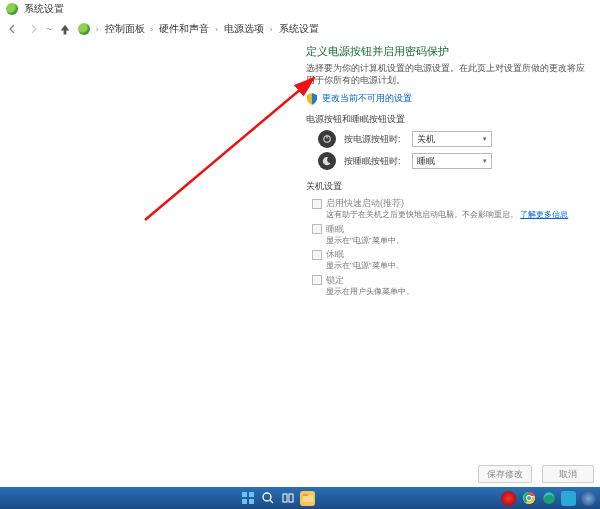 Image resolution: width=600 pixels, height=509 pixels. I want to click on change-unavailable-link: 更改当前不可用的设置, so click(367, 98).